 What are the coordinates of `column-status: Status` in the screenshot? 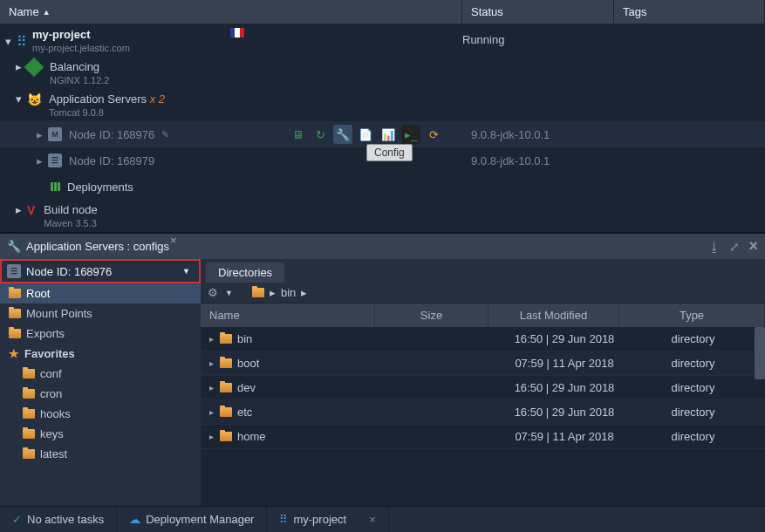 It's located at (538, 12).